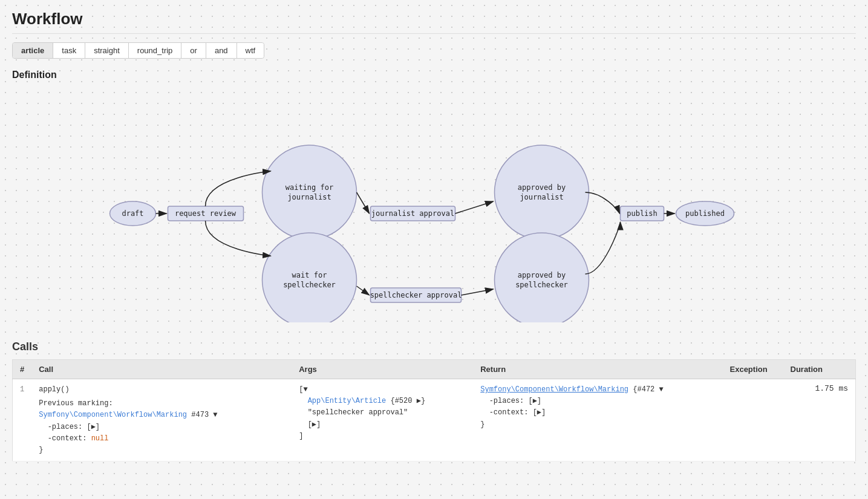  Describe the element at coordinates (162, 420) in the screenshot. I see `row-call: apply() Previous marking: Symfony\Compon…` at that location.